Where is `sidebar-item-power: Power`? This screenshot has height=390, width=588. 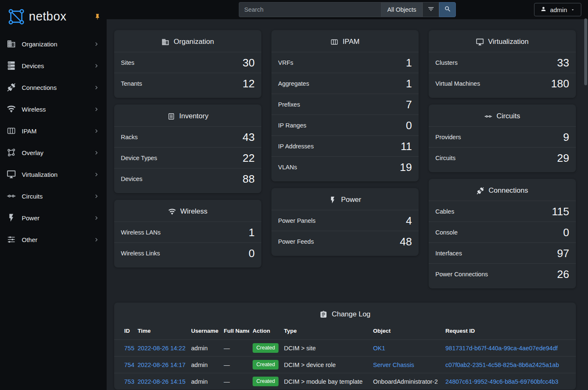
sidebar-item-power: Power is located at coordinates (54, 218).